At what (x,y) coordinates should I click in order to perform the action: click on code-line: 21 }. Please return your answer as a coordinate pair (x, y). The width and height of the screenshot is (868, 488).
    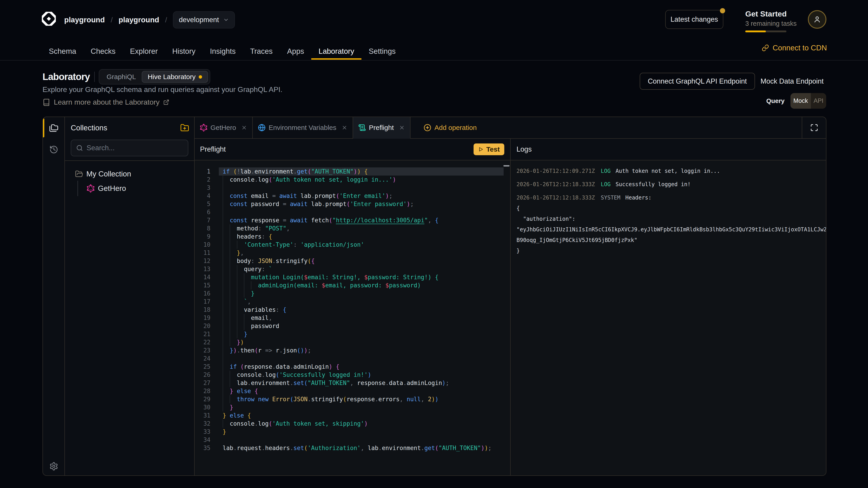
    Looking at the image, I should click on (352, 334).